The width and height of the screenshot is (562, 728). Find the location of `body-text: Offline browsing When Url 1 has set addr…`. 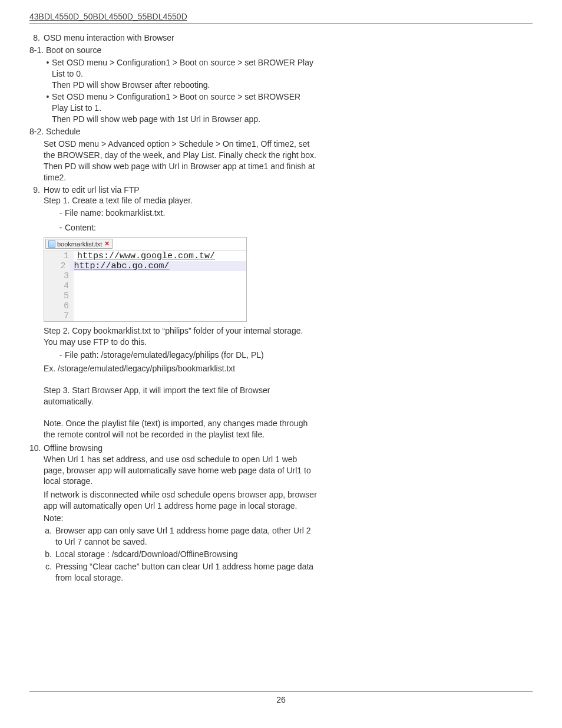

body-text: Offline browsing When Url 1 has set addr… is located at coordinates (181, 465).